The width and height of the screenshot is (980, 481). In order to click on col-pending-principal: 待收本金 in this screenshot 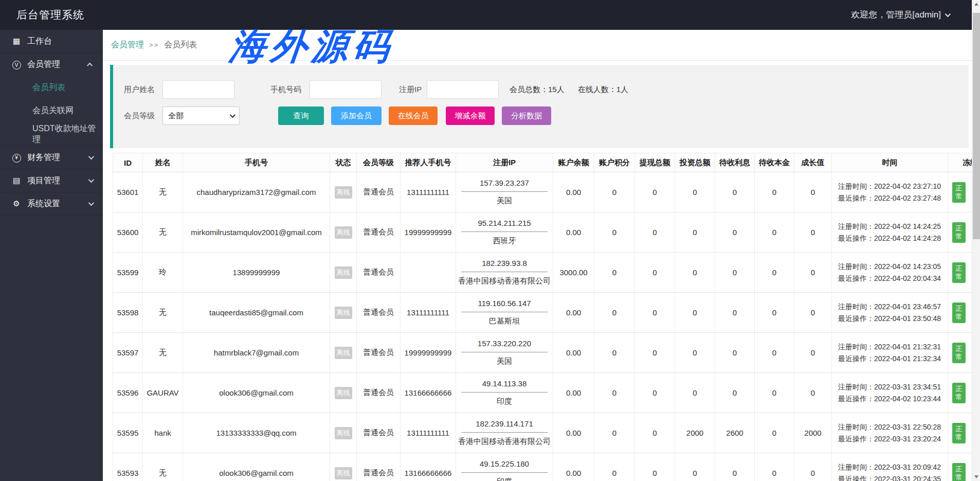, I will do `click(774, 163)`.